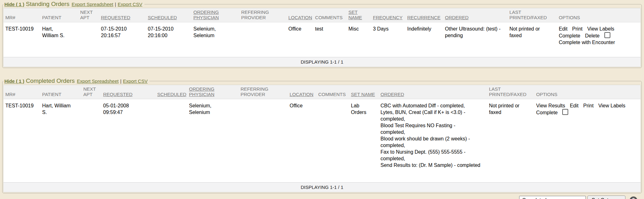 This screenshot has height=199, width=644. I want to click on ordered-cell: CBC with Automated Diff - completed, Lyt…, so click(433, 141).